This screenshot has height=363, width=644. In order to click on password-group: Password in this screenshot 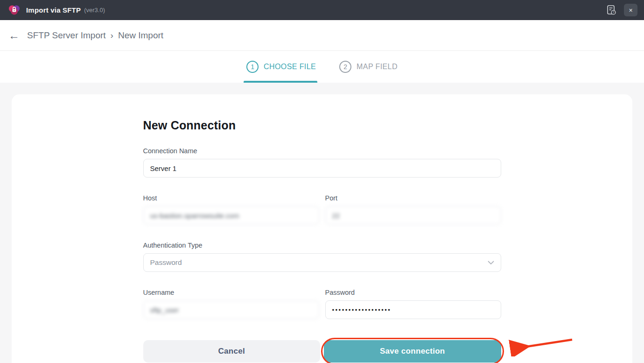, I will do `click(413, 304)`.